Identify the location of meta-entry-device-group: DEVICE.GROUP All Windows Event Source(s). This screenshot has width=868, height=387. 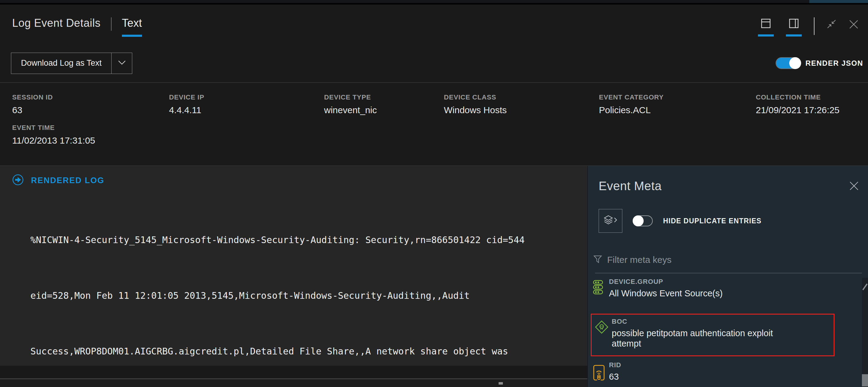
(714, 288).